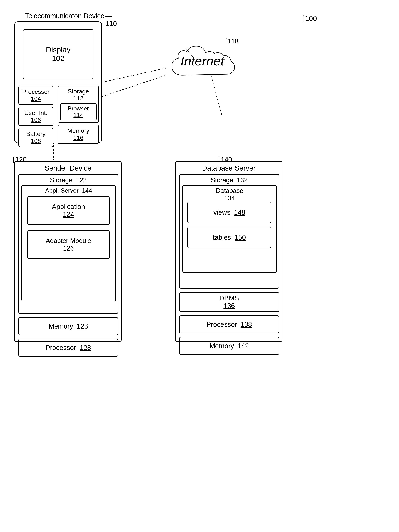 The image size is (399, 532). Describe the element at coordinates (229, 252) in the screenshot. I see `database-server: Database Server Storage 132 Database 134…` at that location.